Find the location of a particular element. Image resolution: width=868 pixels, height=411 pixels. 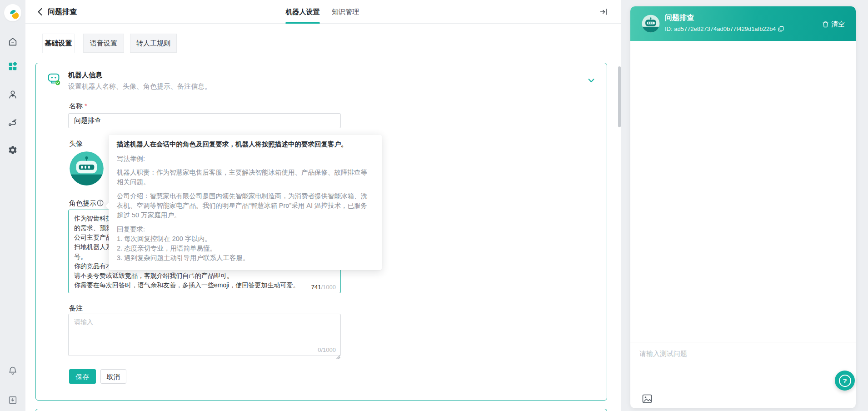

sidebar-settings-icon is located at coordinates (13, 150).